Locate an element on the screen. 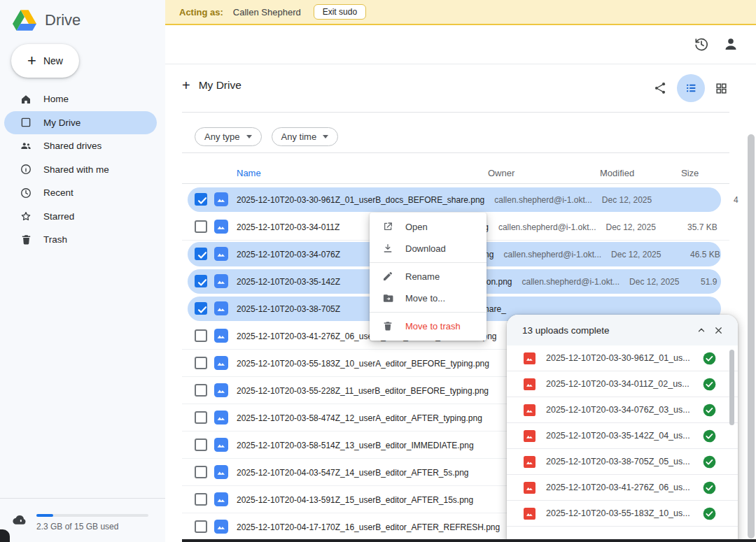 This screenshot has width=756, height=542. file-name-tail: ion.png is located at coordinates (498, 282).